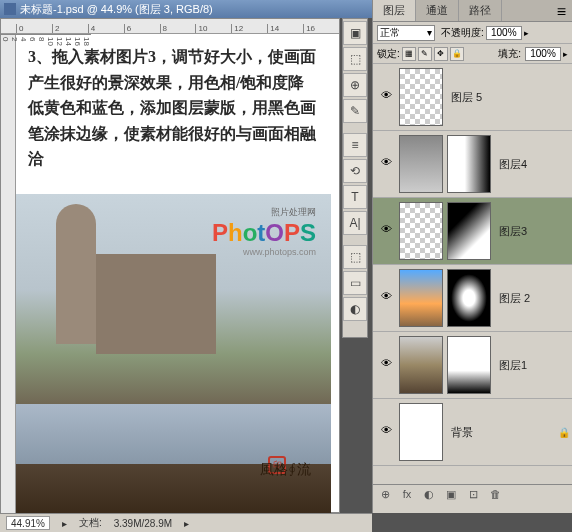 The image size is (572, 532). I want to click on lock-label: 锁定:, so click(388, 54).